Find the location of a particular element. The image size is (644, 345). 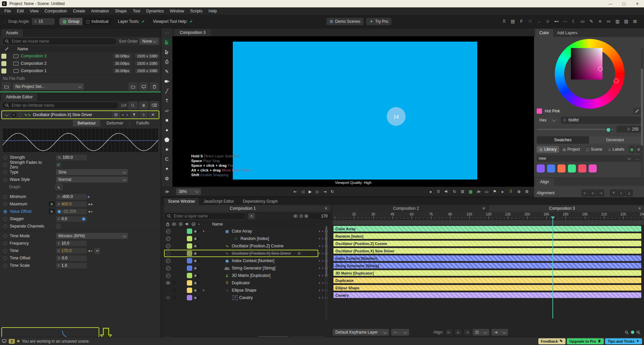

tab-swatches: Swatches is located at coordinates (563, 140).